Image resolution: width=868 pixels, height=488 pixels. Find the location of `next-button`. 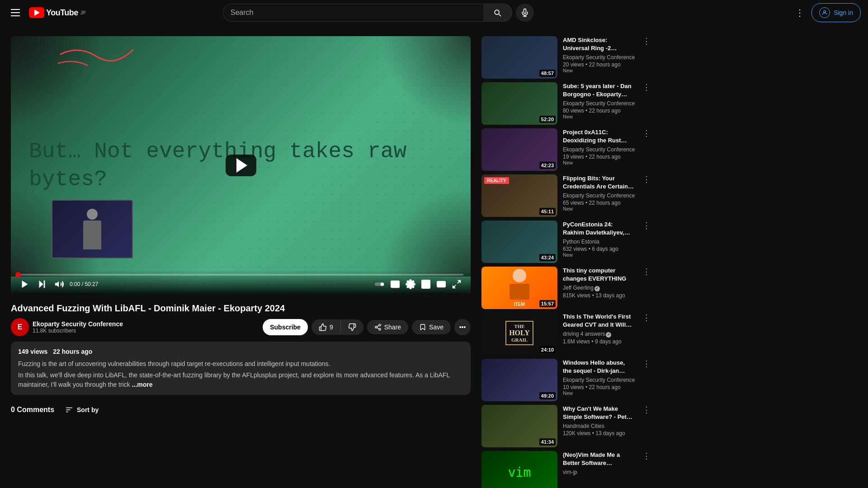

next-button is located at coordinates (42, 284).